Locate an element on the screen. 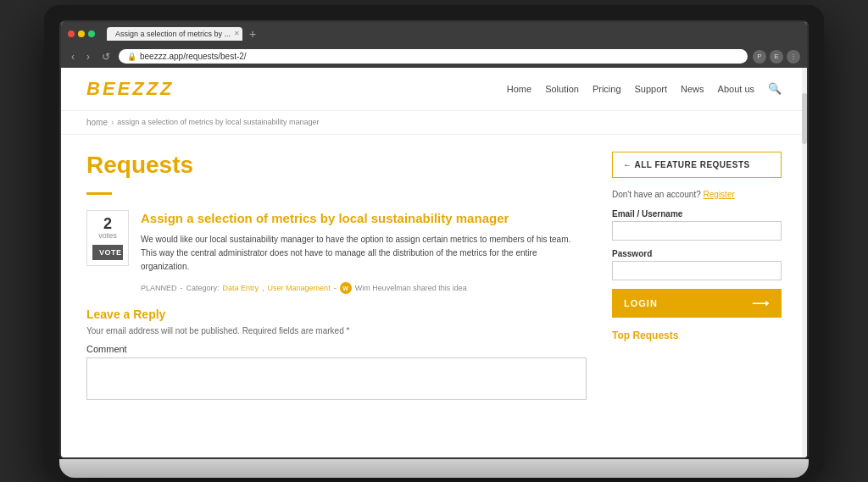  all-requests-label: ← ALL FEATURE REQUESTS is located at coordinates (687, 164).